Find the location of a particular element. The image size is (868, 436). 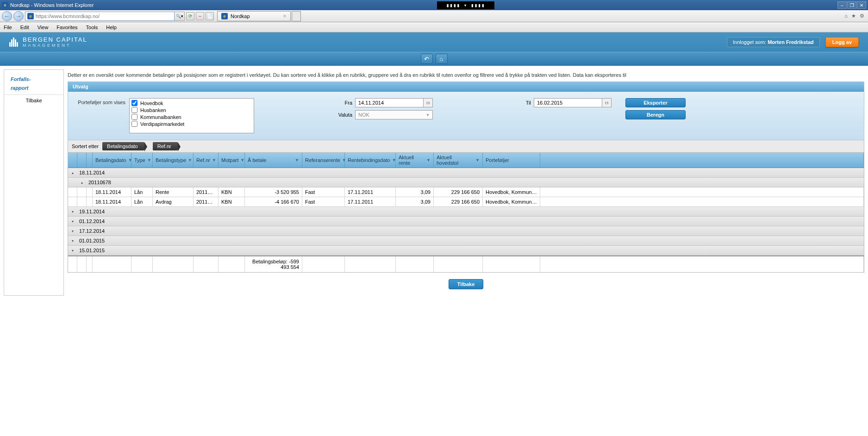

group-row-date: ▾19.11.2014 is located at coordinates (466, 212).